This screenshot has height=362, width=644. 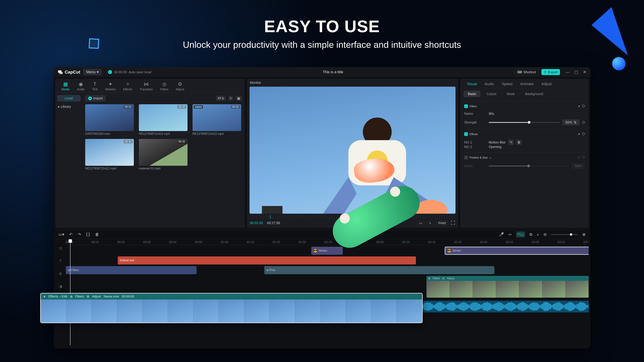 What do you see at coordinates (230, 98) in the screenshot?
I see `view-list-icon: ≡` at bounding box center [230, 98].